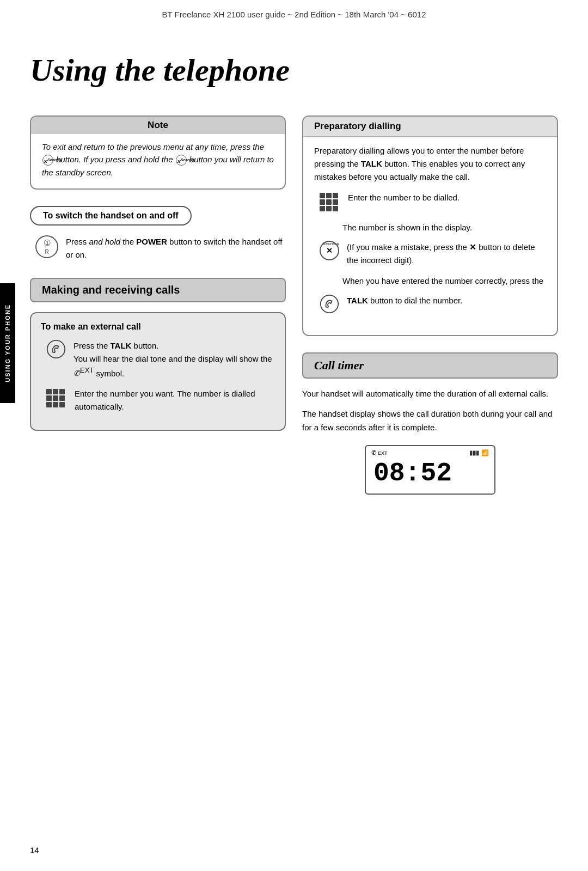  I want to click on making-calls-header: Making and receiving calls, so click(158, 290).